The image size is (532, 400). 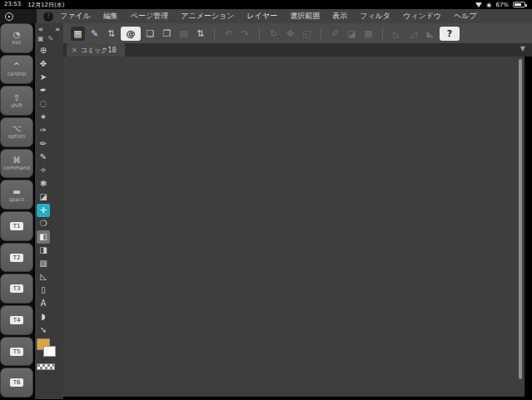 What do you see at coordinates (422, 17) in the screenshot?
I see `menu-item-window: ウィンドウ` at bounding box center [422, 17].